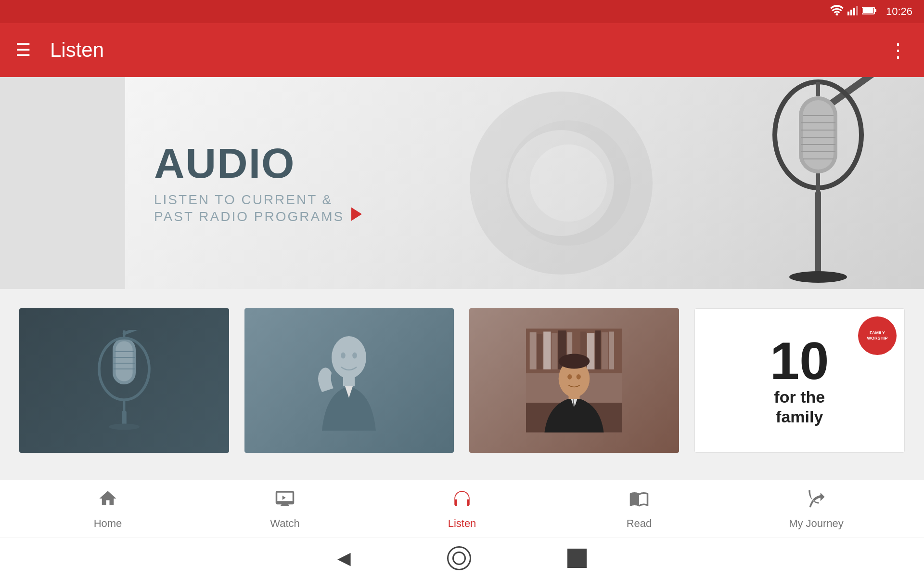  What do you see at coordinates (898, 50) in the screenshot?
I see `more-options-icon: ⋮` at bounding box center [898, 50].